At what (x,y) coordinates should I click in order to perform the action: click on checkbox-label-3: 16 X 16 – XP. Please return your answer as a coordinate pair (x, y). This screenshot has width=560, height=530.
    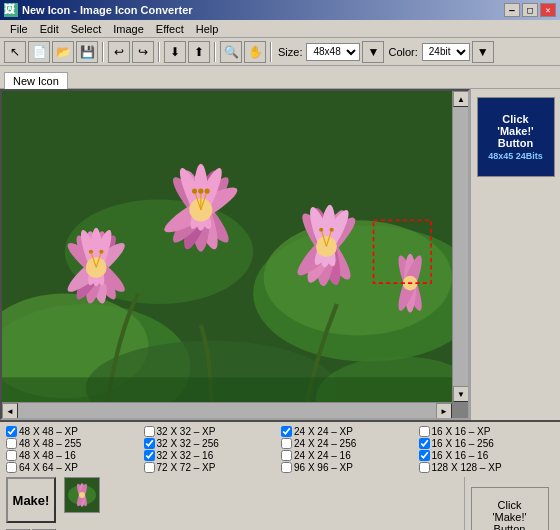
    Looking at the image, I should click on (462, 432).